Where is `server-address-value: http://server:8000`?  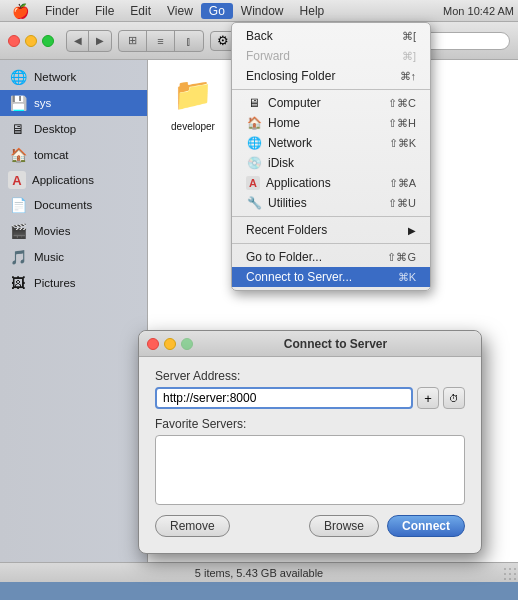 server-address-value: http://server:8000 is located at coordinates (210, 398).